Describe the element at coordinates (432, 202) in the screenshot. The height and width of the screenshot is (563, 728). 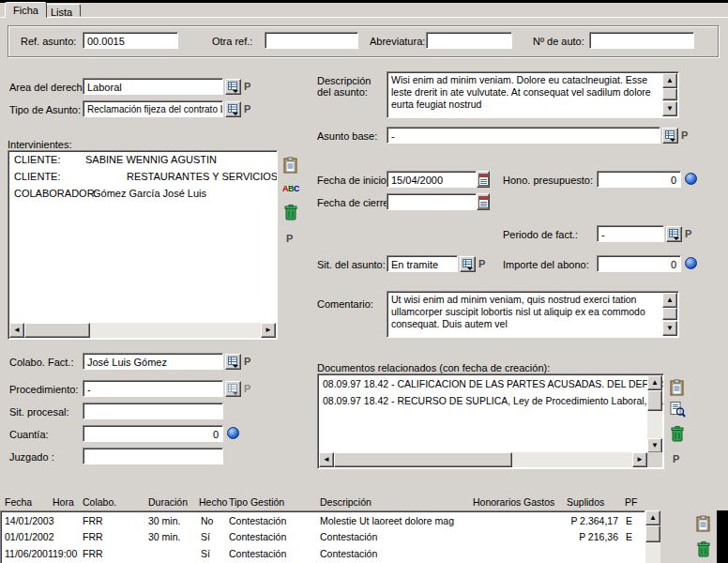
I see `fecha-cierre-field` at that location.